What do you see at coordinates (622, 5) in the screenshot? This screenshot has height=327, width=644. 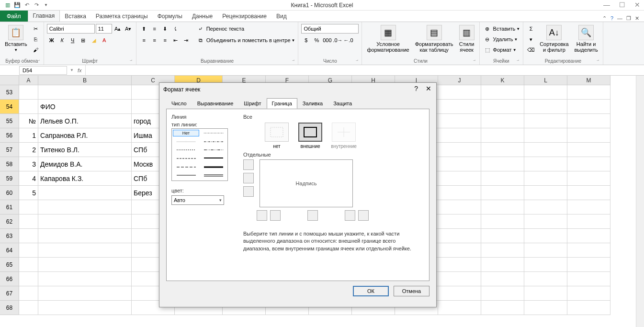 I see `maximize-button: ☐` at bounding box center [622, 5].